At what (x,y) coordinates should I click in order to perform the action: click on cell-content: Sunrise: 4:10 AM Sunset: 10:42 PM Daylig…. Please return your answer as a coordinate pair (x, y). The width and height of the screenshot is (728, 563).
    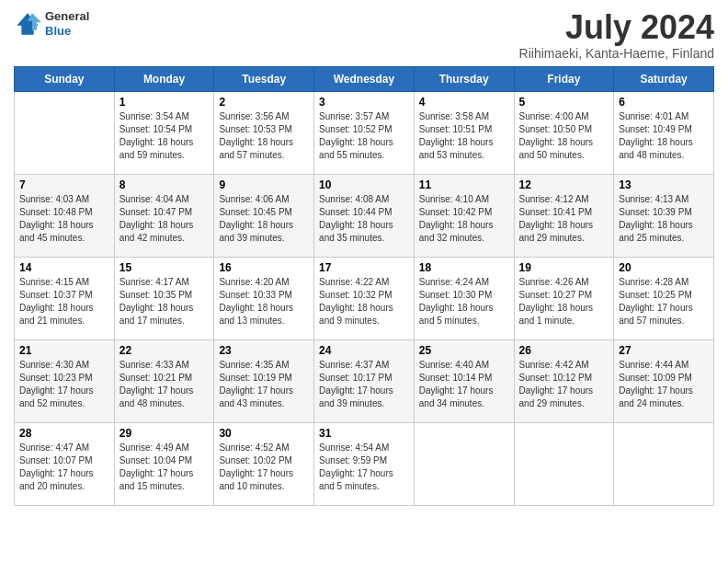
    Looking at the image, I should click on (464, 219).